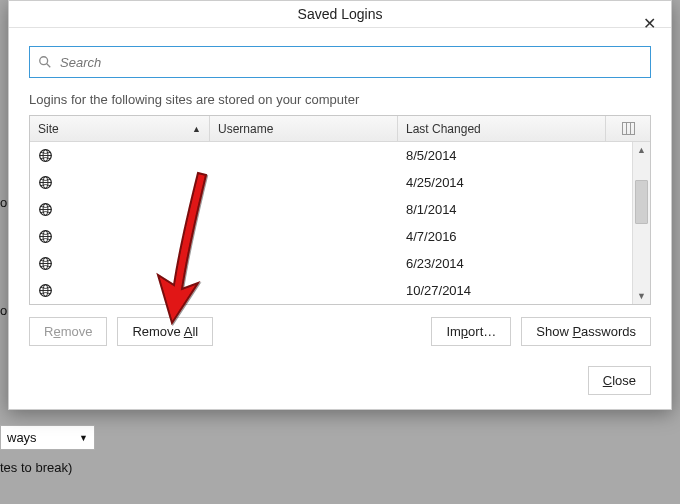 Image resolution: width=680 pixels, height=504 pixels. I want to click on table-row: 8/5/2014, so click(331, 156).